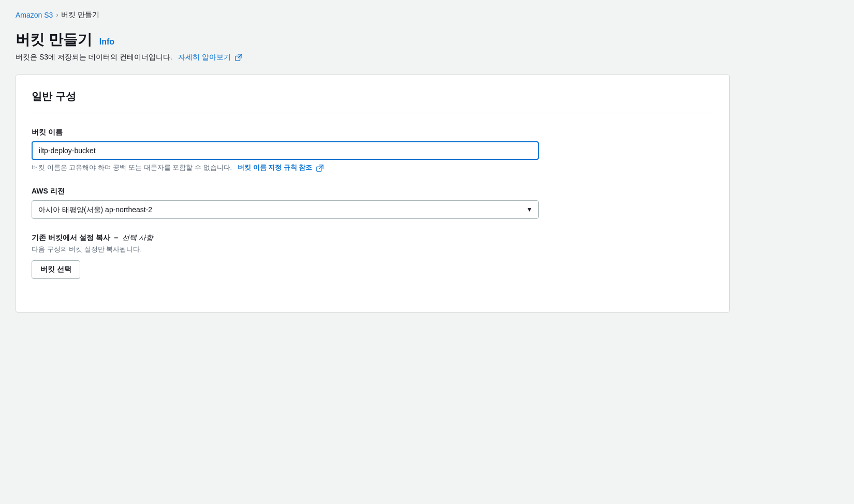 The image size is (854, 504). Describe the element at coordinates (285, 151) in the screenshot. I see `bucket-name-input` at that location.